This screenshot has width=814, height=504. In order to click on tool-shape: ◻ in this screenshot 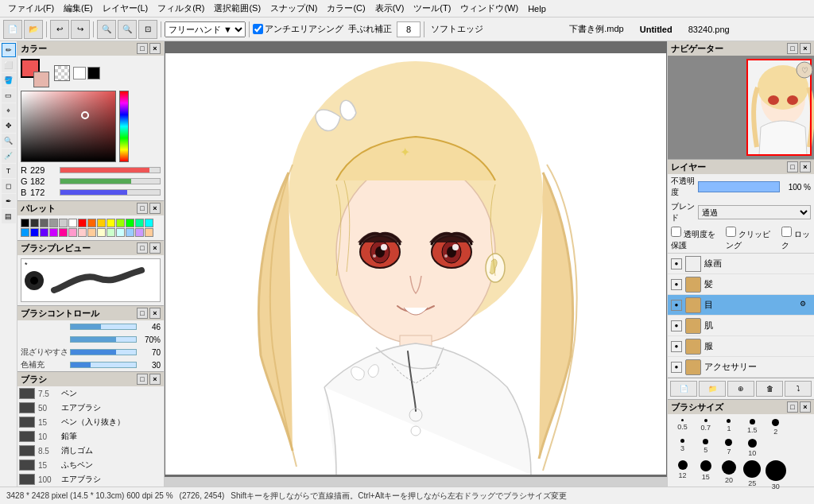, I will do `click(9, 186)`.